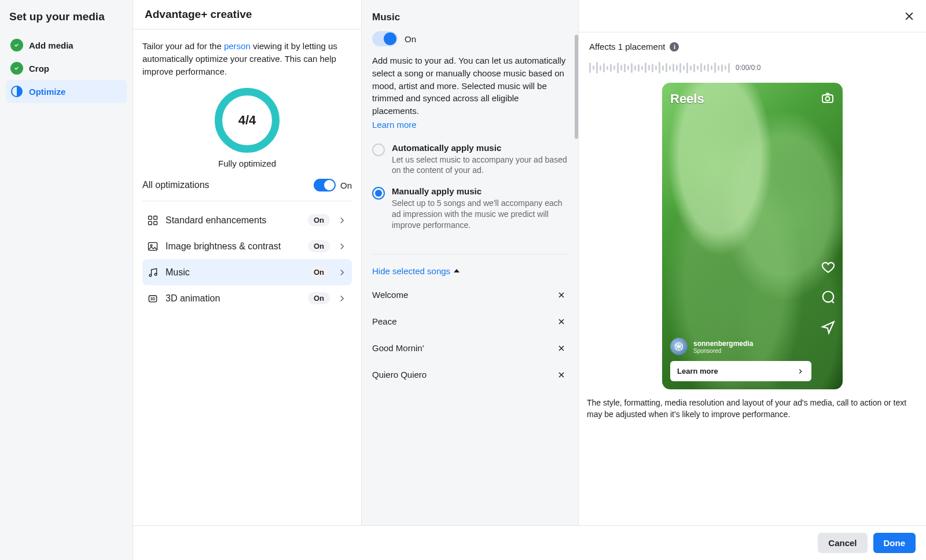 The height and width of the screenshot is (560, 926). What do you see at coordinates (233, 299) in the screenshot?
I see `opt-label: 3D animation` at bounding box center [233, 299].